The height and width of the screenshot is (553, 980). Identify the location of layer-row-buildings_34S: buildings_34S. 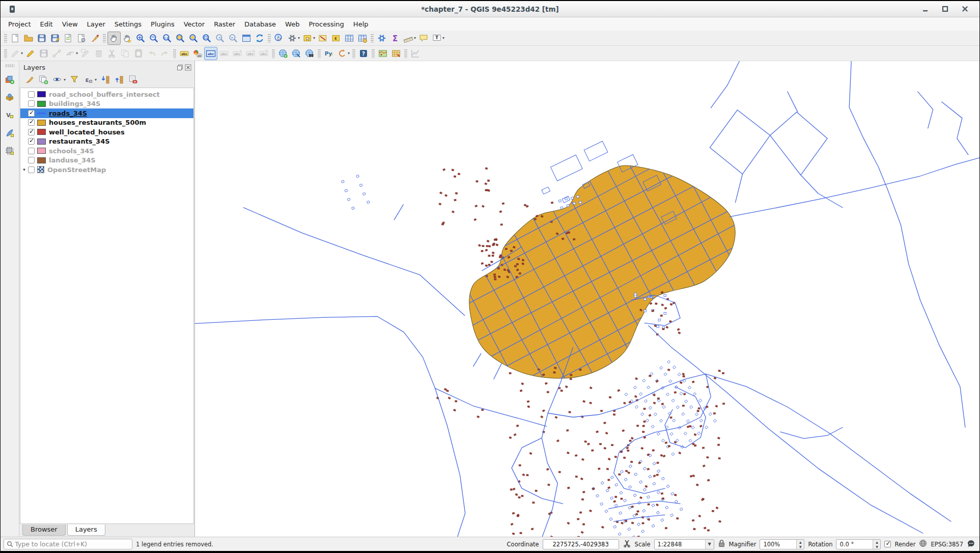
(107, 104).